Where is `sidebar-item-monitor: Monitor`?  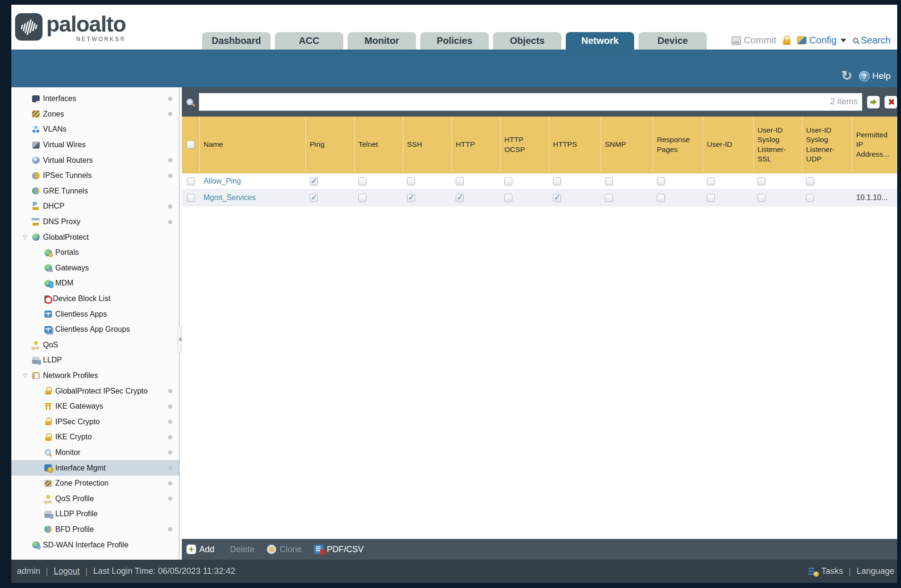 sidebar-item-monitor: Monitor is located at coordinates (95, 453).